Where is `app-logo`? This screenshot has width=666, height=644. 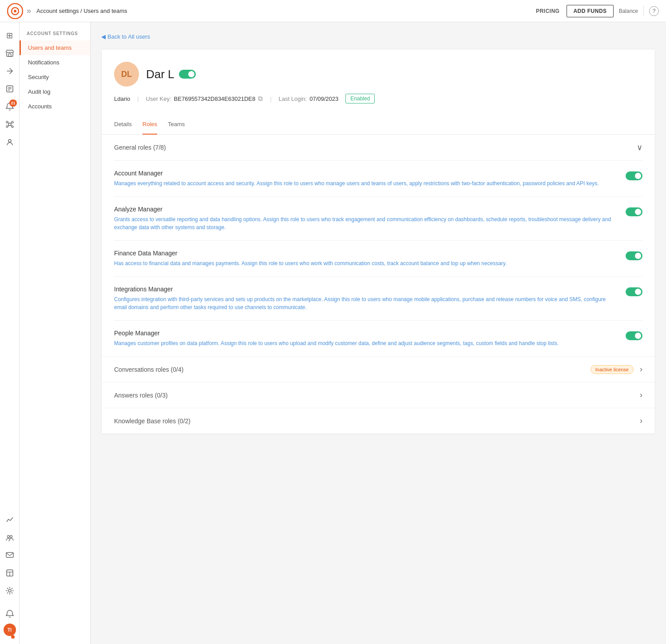 app-logo is located at coordinates (15, 11).